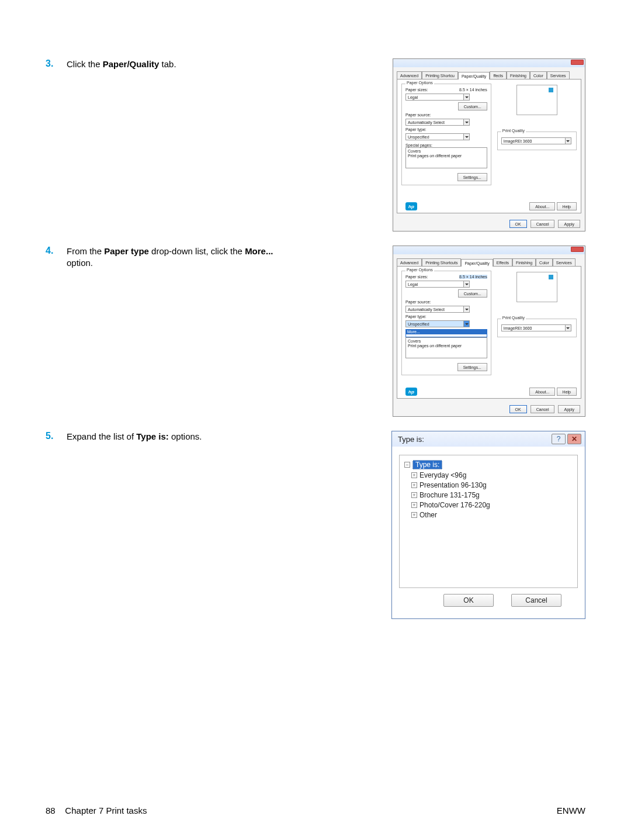 The image size is (631, 840). What do you see at coordinates (316, 810) in the screenshot?
I see `page-footer: 88 Chapter 7 Print tasks ENWW` at bounding box center [316, 810].